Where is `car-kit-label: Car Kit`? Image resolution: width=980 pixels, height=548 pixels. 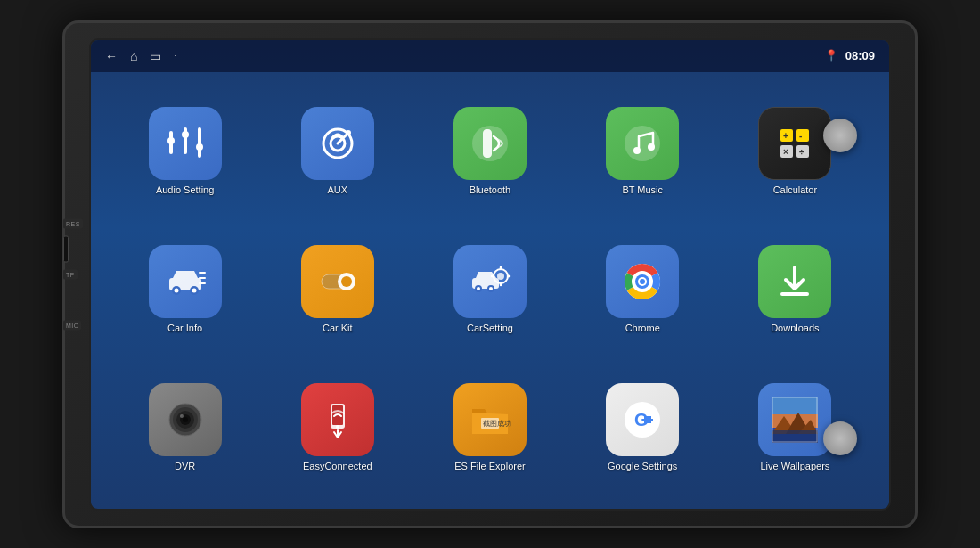 car-kit-label: Car Kit is located at coordinates (338, 328).